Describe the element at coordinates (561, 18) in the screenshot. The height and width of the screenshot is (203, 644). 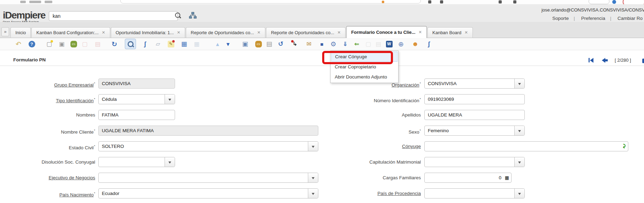
I see `link-soporte: Soporte` at that location.